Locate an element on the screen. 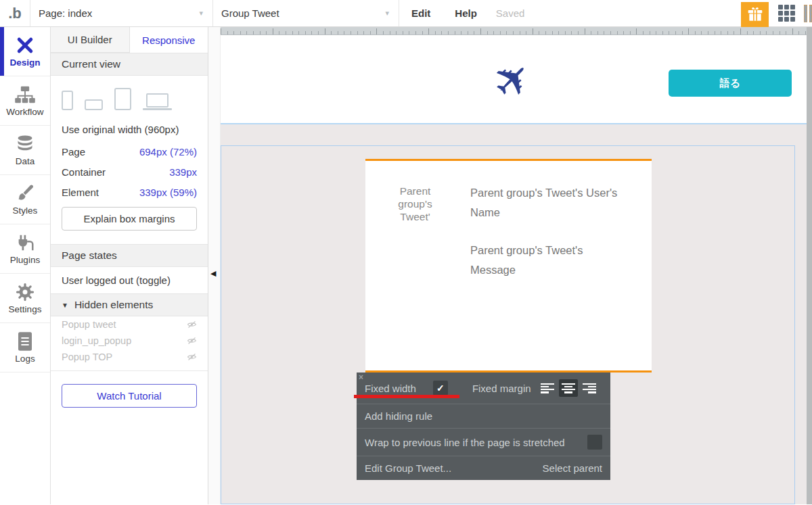 The image size is (812, 505). sidebar-item-data: Data is located at coordinates (25, 150).